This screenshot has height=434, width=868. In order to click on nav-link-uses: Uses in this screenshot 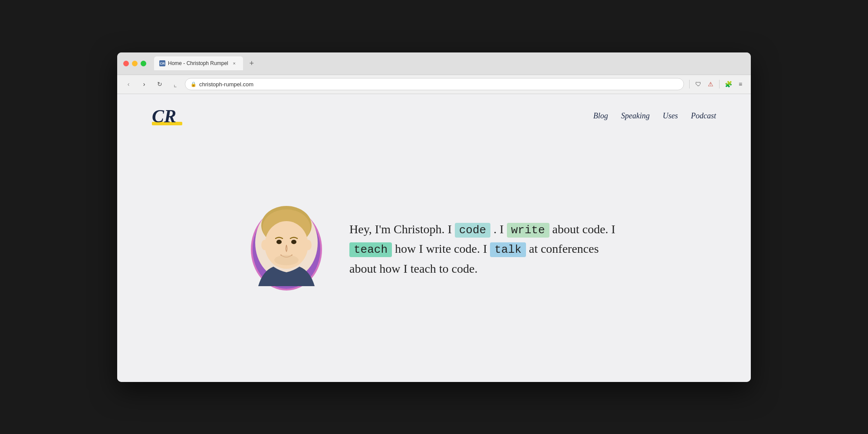, I will do `click(670, 116)`.